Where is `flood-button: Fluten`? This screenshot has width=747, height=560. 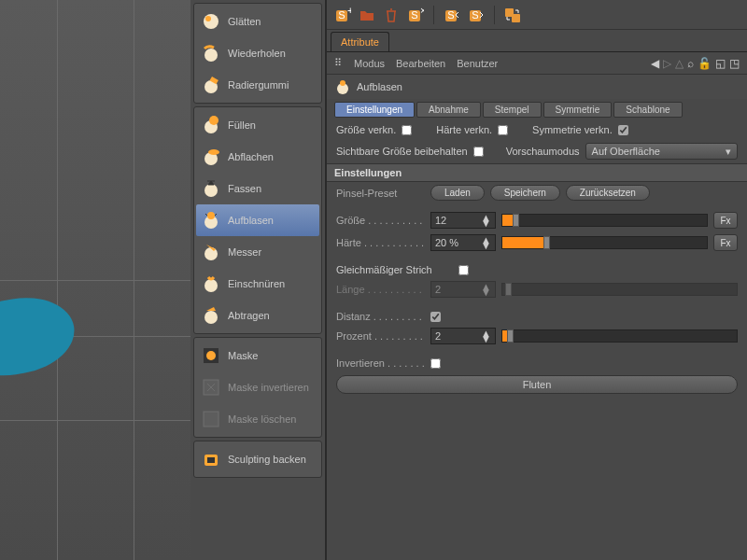
flood-button: Fluten is located at coordinates (537, 385).